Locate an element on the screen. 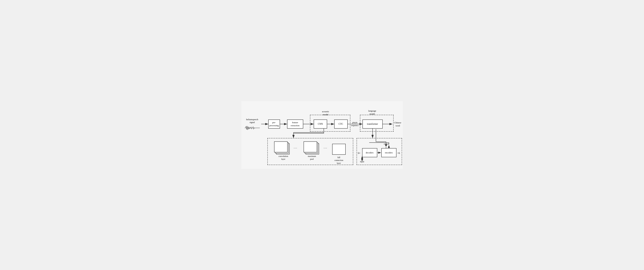 This screenshot has width=644, height=270. acoustic-model-label: acousticmodel is located at coordinates (326, 113).